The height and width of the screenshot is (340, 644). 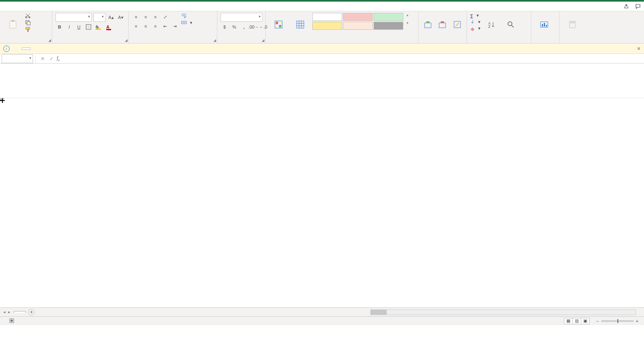 I want to click on page-break-view-icon: ▣, so click(x=585, y=321).